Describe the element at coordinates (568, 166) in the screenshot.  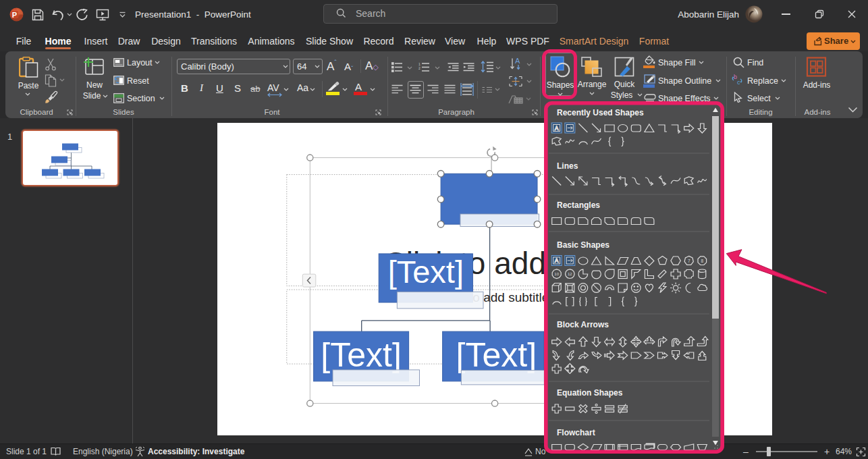
I see `svg-text: Lines` at that location.